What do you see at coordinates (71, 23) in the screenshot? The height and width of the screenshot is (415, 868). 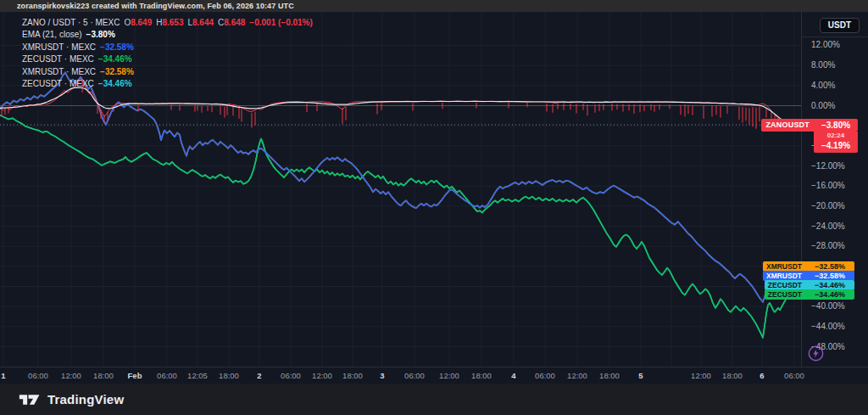 I see `symbol-title: ZANO / USDT · 5 · MEXC` at bounding box center [71, 23].